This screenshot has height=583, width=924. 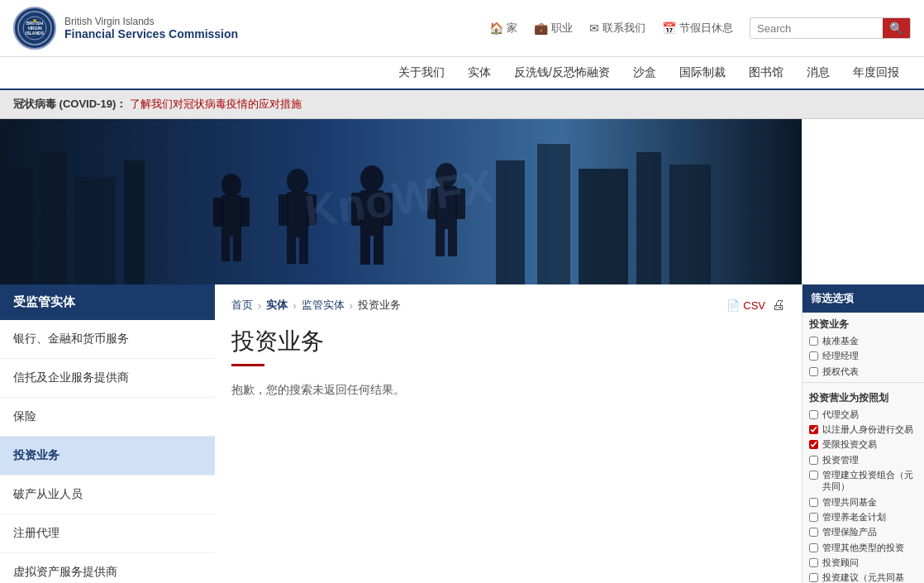 What do you see at coordinates (107, 495) in the screenshot?
I see `sidebar-item-insolvency: 破产从业人员` at bounding box center [107, 495].